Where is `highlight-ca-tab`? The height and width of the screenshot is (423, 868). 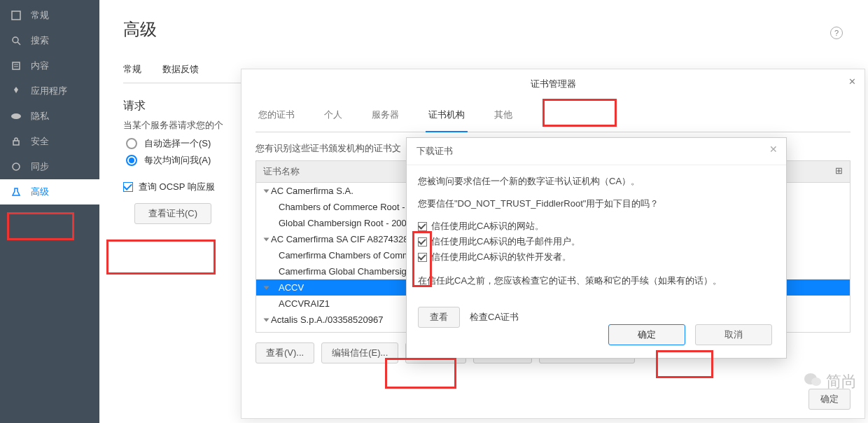
highlight-ca-tab is located at coordinates (580, 113).